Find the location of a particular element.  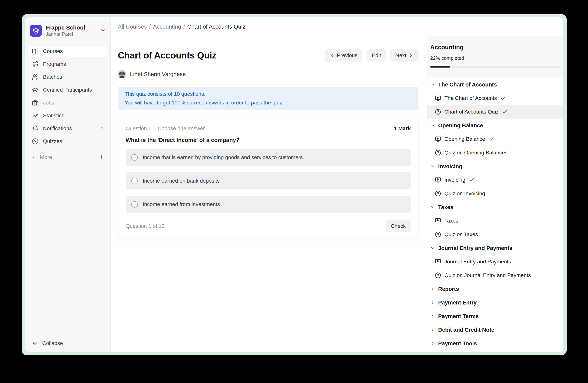

workspace-switcher: Frappe School Jannat Patel is located at coordinates (68, 31).